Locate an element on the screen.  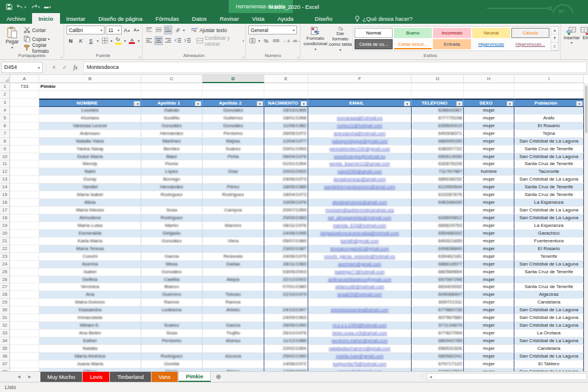
cell-C14: Yamilet is located at coordinates (90, 188).